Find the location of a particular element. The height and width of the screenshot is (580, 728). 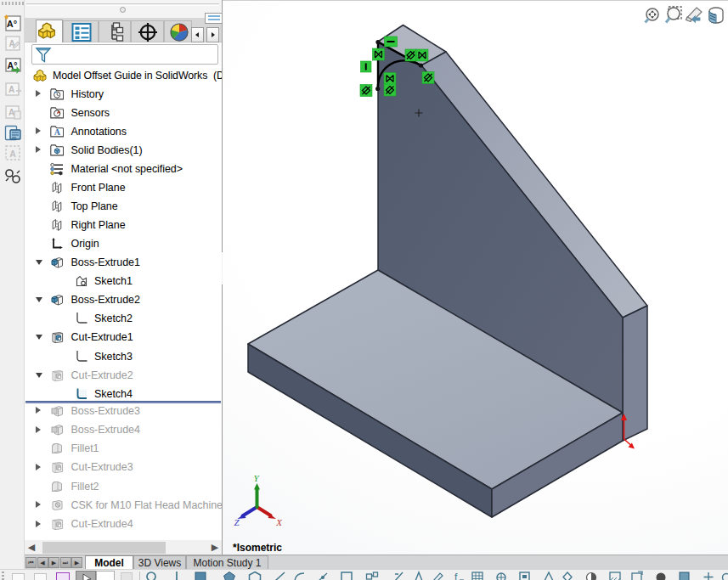

svg-text: Y is located at coordinates (257, 478).